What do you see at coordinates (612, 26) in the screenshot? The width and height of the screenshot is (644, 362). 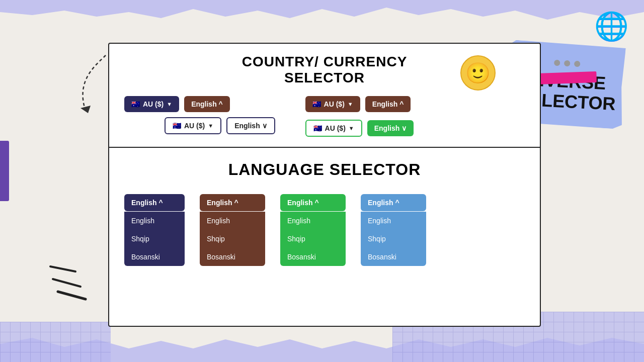 I see `globe-icon: 🌐` at bounding box center [612, 26].